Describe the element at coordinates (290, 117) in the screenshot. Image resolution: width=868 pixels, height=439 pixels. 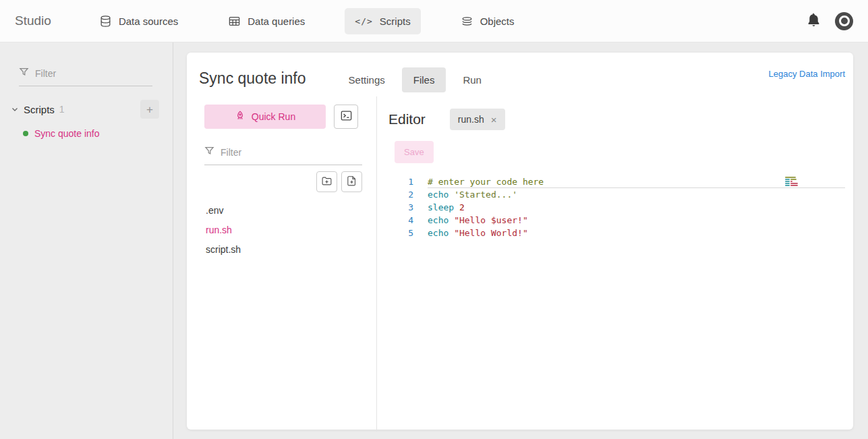
I see `quick-run-row: Quick Run` at that location.